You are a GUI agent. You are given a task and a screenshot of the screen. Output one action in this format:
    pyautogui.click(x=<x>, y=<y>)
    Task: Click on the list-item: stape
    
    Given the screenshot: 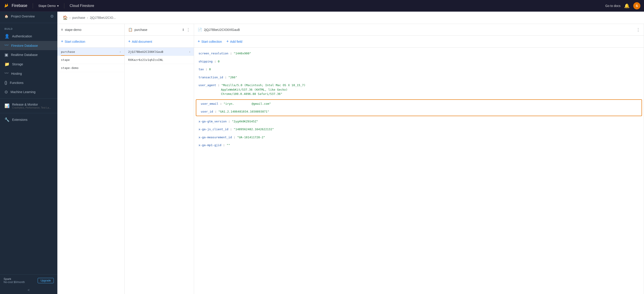 What is the action you would take?
    pyautogui.click(x=91, y=60)
    